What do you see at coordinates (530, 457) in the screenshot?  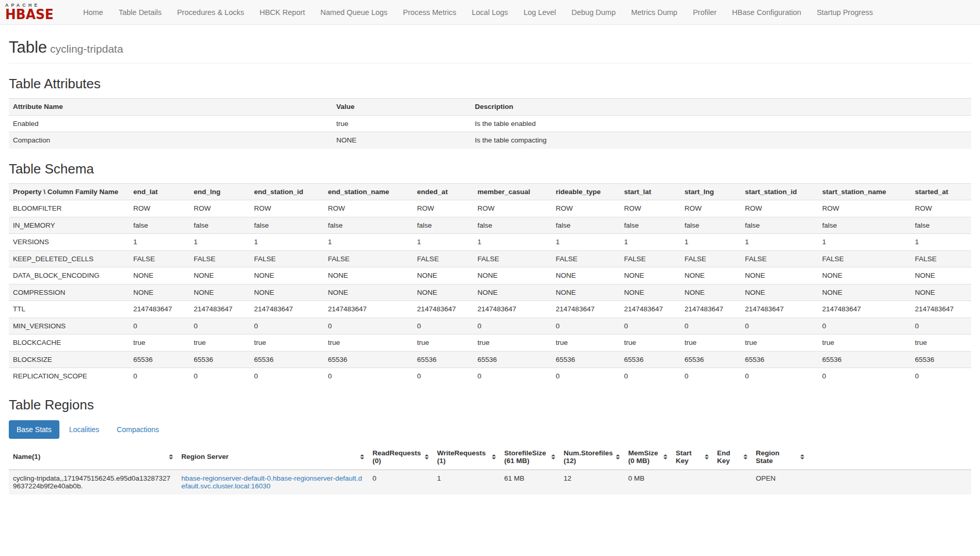 I see `regions-column-header-storefilesize-61-mb: StorefileSize (61 MB)` at bounding box center [530, 457].